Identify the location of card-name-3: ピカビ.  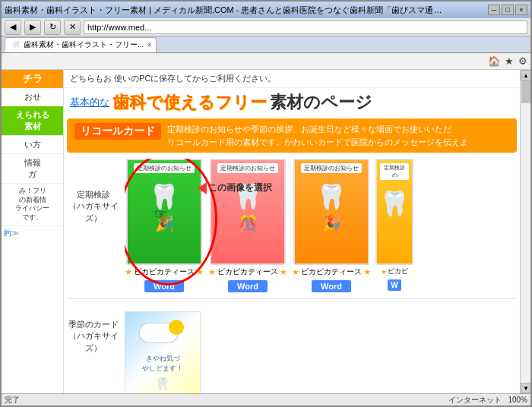
(398, 272).